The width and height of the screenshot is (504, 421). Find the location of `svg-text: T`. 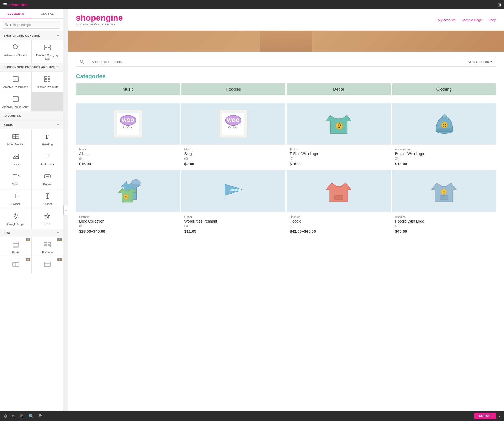

svg-text: T is located at coordinates (47, 136).